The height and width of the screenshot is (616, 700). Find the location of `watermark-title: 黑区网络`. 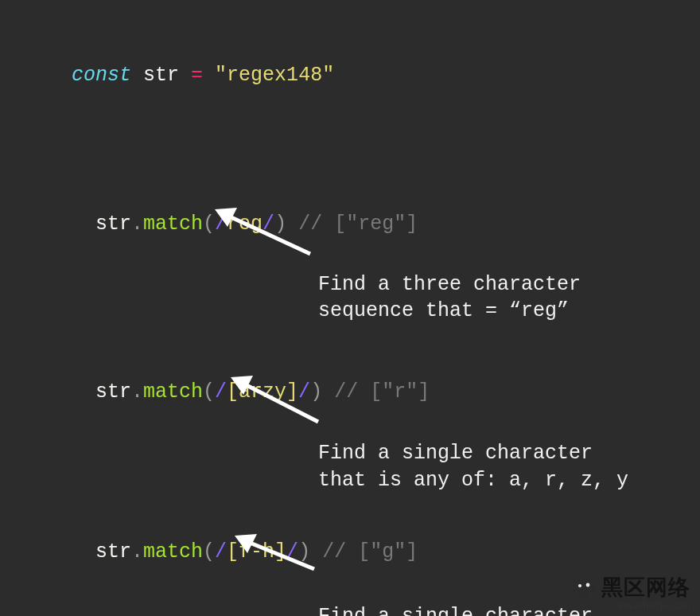

watermark-title: 黑区网络 is located at coordinates (646, 587).